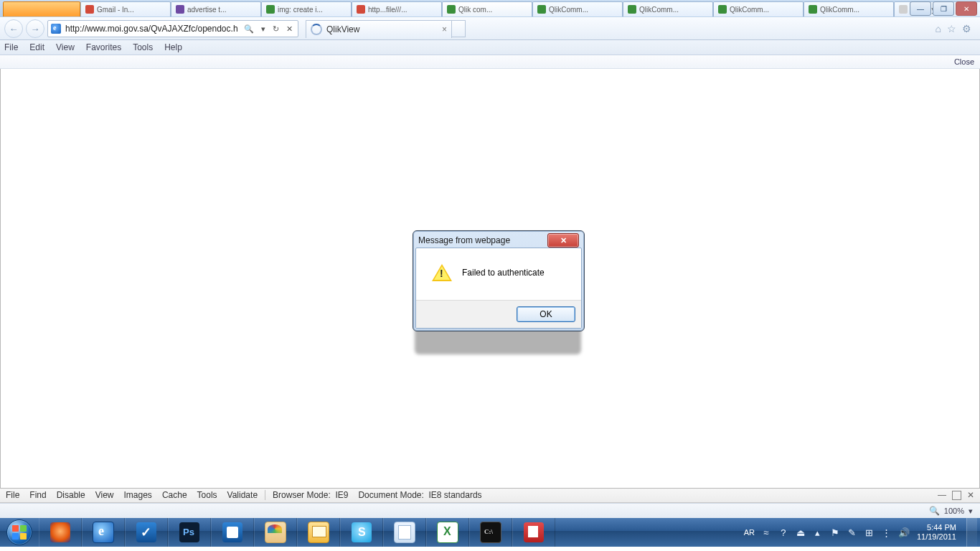 The height and width of the screenshot is (551, 980). Describe the element at coordinates (11, 47) in the screenshot. I see `menu-file: File` at that location.